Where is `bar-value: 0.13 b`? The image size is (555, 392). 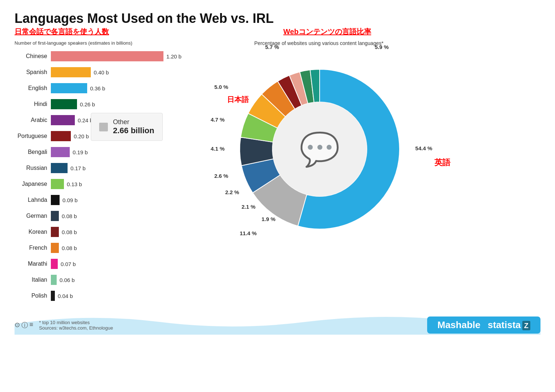 bar-value: 0.13 b is located at coordinates (74, 184).